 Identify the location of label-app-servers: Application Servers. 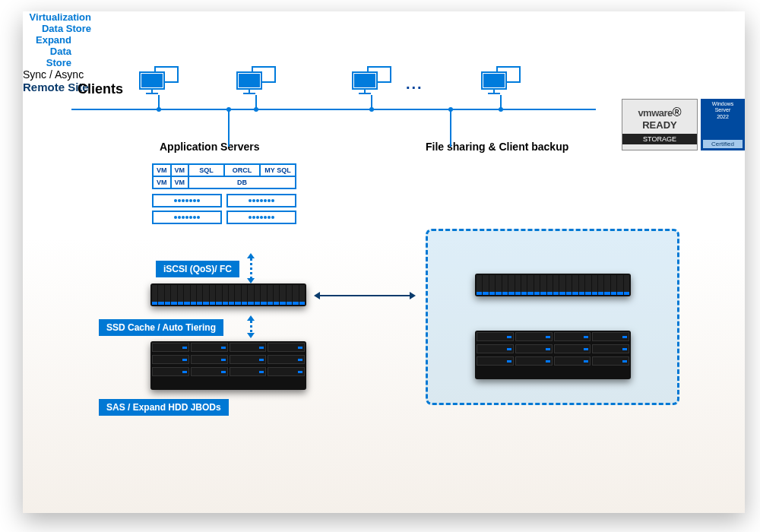
(210, 147).